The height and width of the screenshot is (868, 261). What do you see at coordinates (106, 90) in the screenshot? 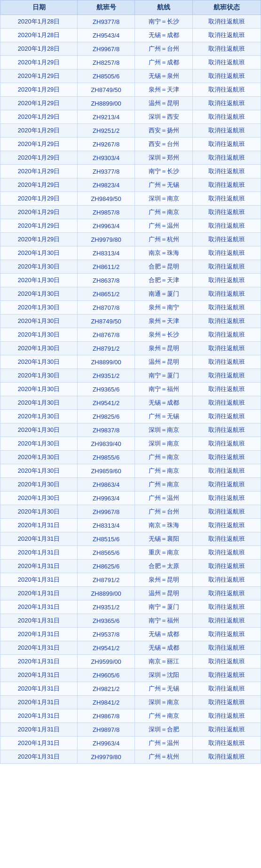
I see `cell-flight-no: ZH8749/50` at bounding box center [106, 90].